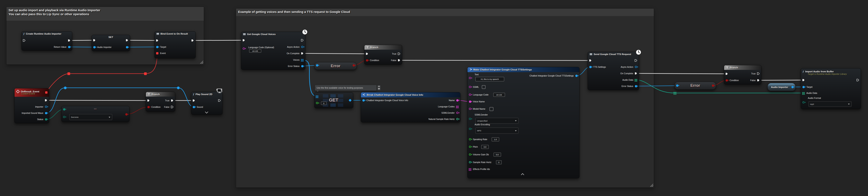 Image resolution: width=868 pixels, height=196 pixels. Describe the element at coordinates (111, 43) in the screenshot. I see `set-audio-importer: SET` at that location.